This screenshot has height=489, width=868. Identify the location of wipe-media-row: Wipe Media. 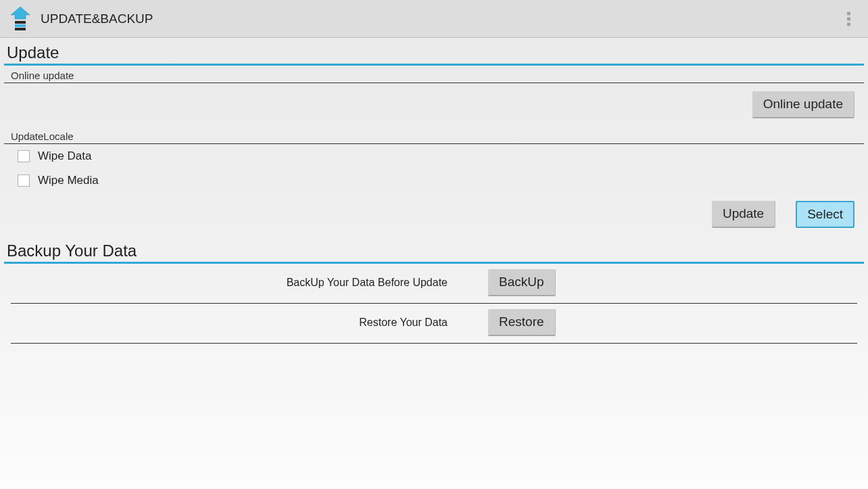
(434, 181).